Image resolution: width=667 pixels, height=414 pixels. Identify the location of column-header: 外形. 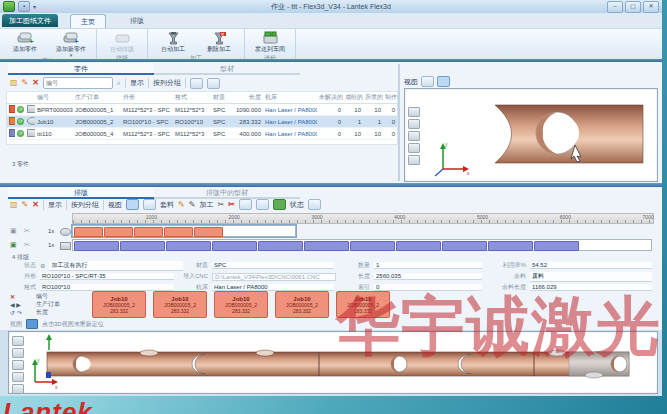
(147, 98).